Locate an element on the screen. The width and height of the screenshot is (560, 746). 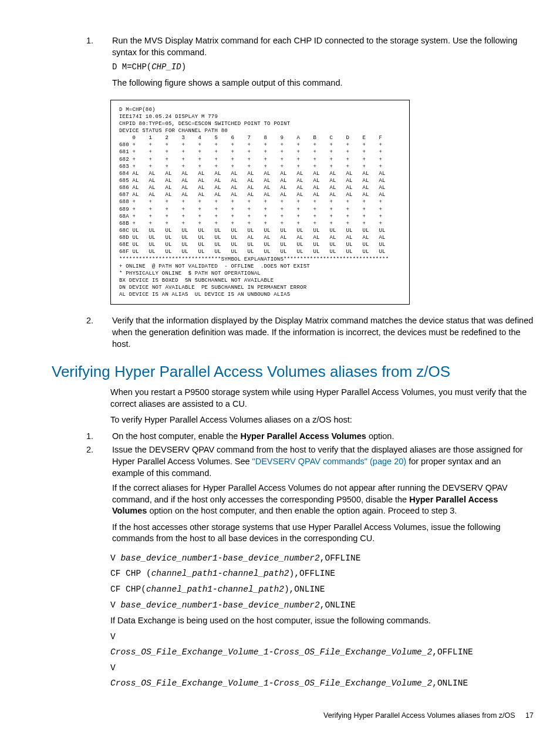
display-matrix-pre: D M=CHP(80) IEE174I 10.05.24 DISPLAY M 7… is located at coordinates (260, 202).